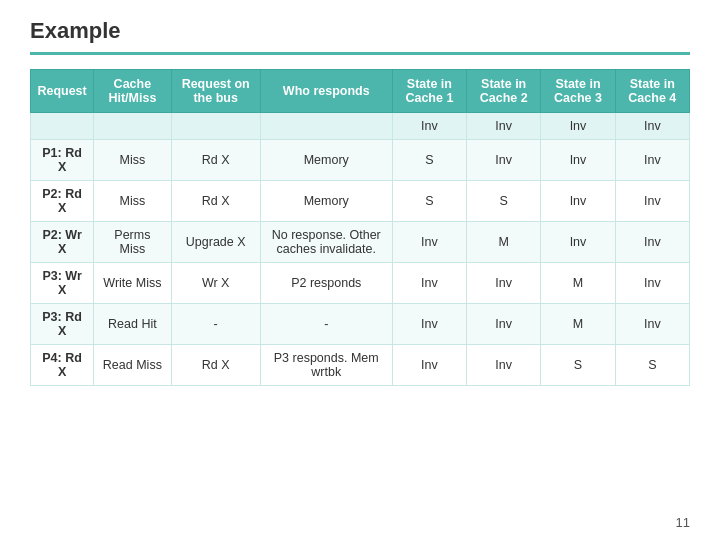 This screenshot has height=540, width=720. I want to click on cell-request: P2: Wr X, so click(62, 242).